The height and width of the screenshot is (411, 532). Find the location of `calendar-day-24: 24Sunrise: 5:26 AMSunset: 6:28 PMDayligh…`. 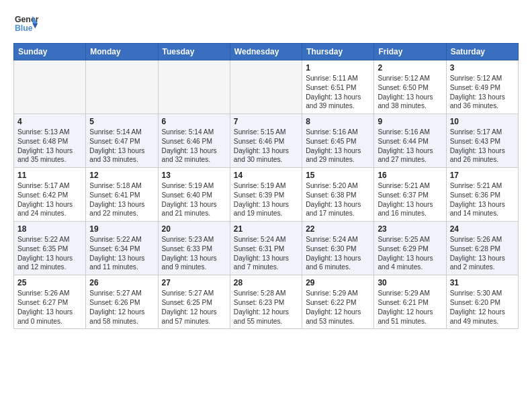

calendar-day-24: 24Sunrise: 5:26 AMSunset: 6:28 PMDayligh… is located at coordinates (482, 248).